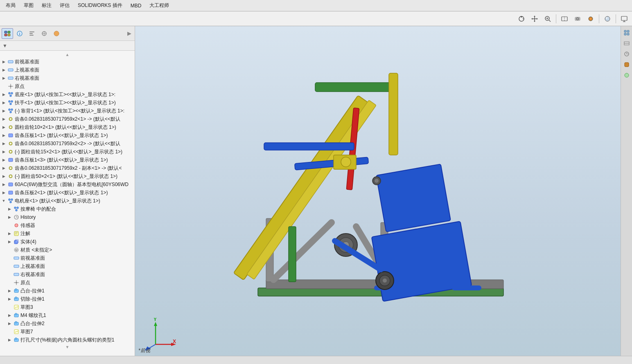 This screenshot has height=364, width=632. Describe the element at coordinates (4, 184) in the screenshot. I see `tree-toggle-item-60ac-motor: ▶` at that location.